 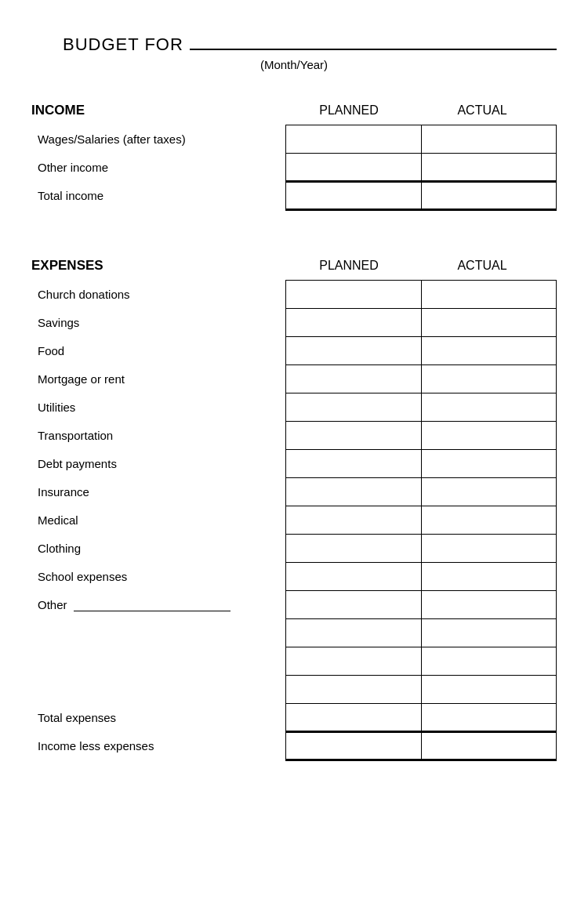 What do you see at coordinates (158, 351) in the screenshot?
I see `food-label: Food` at bounding box center [158, 351].